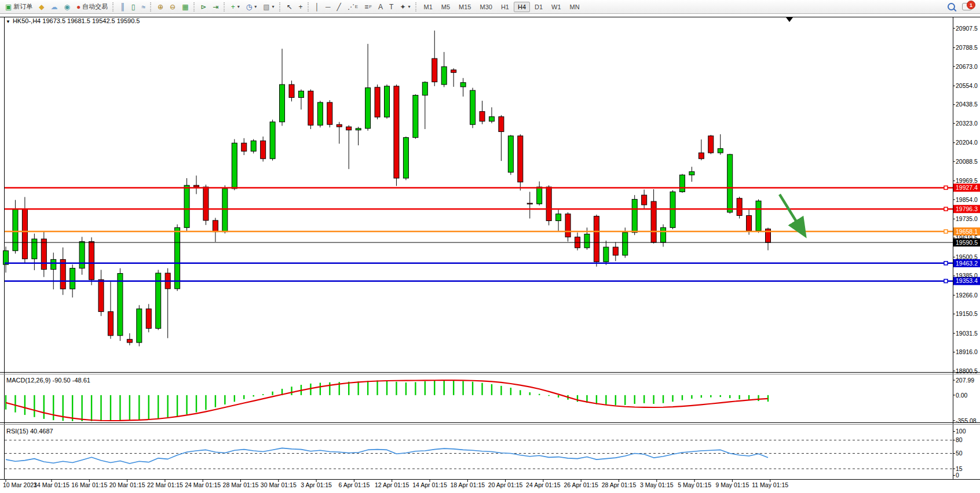  Describe the element at coordinates (317, 7) in the screenshot. I see `vertical-line-button: │` at that location.